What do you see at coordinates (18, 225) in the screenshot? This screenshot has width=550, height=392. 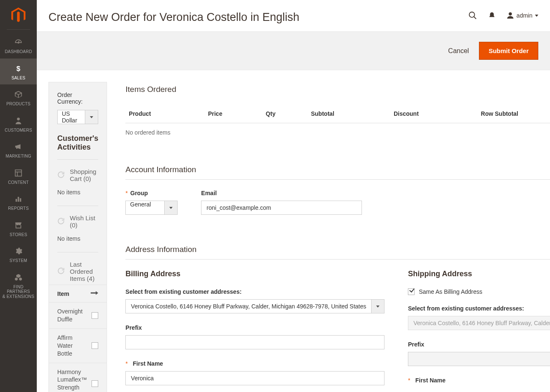 I see `storefront-icon` at bounding box center [18, 225].